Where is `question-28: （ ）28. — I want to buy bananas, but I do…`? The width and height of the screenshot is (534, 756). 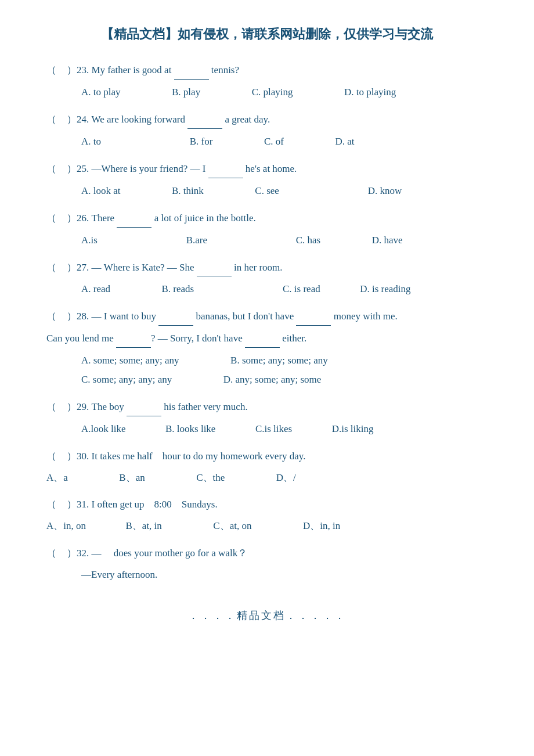
question-28: （ ）28. — I want to buy bananas, but I do… is located at coordinates (267, 348).